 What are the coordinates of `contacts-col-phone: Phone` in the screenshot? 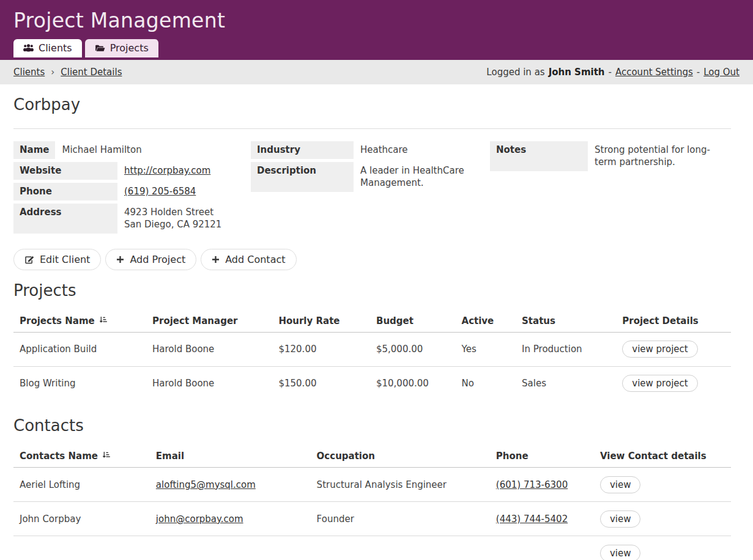 It's located at (542, 456).